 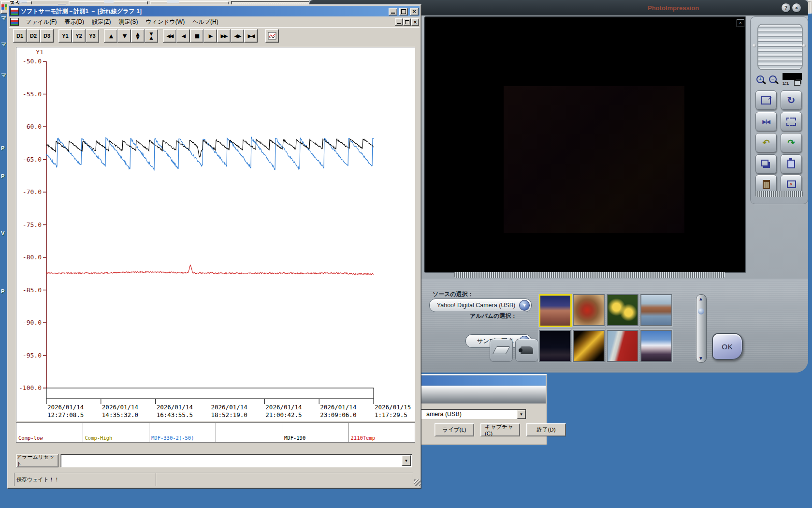 What do you see at coordinates (111, 36) in the screenshot?
I see `scroll-button: ▲` at bounding box center [111, 36].